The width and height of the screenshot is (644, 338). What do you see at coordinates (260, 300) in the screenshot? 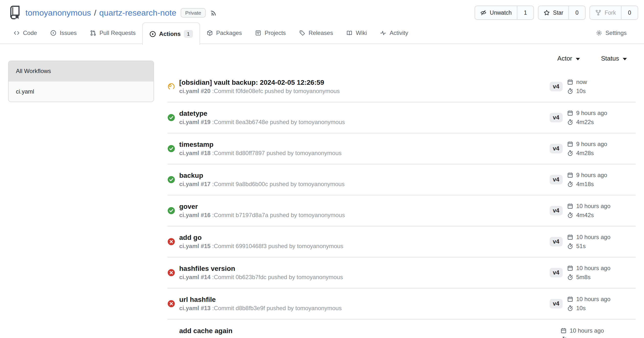
I see `run-title-link: url hashfile` at bounding box center [260, 300].